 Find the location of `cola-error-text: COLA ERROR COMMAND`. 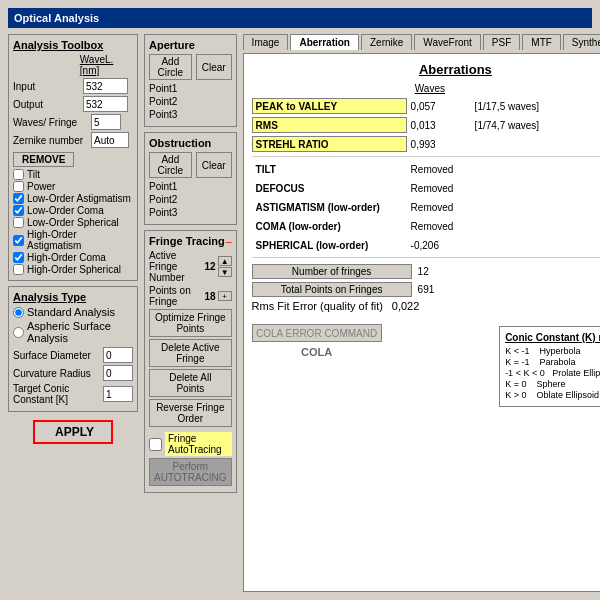

cola-error-text: COLA ERROR COMMAND is located at coordinates (316, 334).